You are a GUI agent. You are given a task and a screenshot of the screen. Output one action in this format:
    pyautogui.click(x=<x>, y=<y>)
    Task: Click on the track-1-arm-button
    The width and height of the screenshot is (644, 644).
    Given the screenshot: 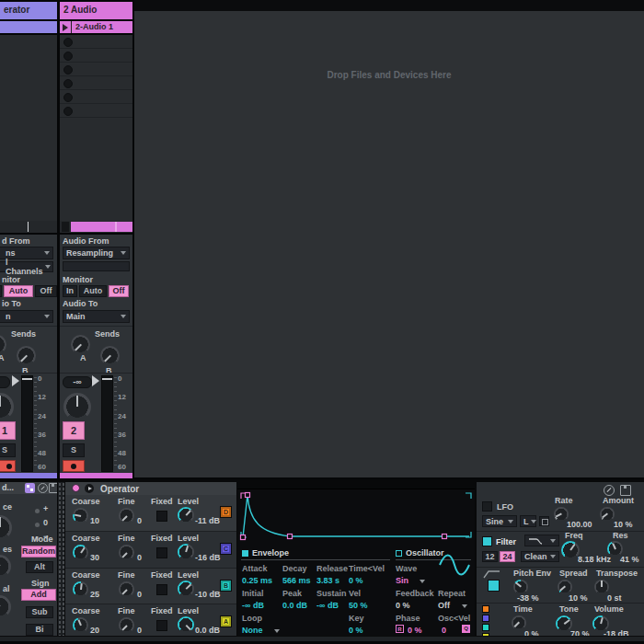 What is the action you would take?
    pyautogui.click(x=7, y=466)
    